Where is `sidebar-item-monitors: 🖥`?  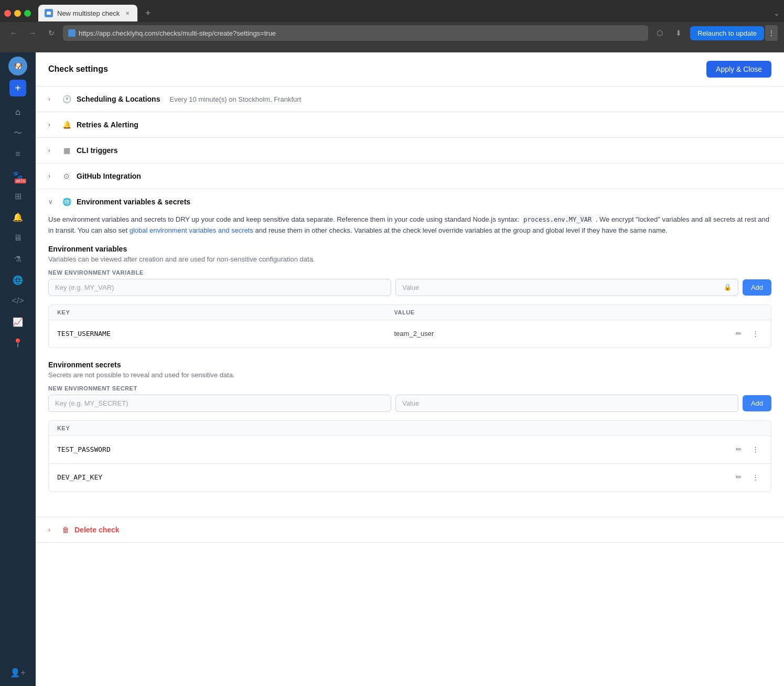
sidebar-item-monitors: 🖥 is located at coordinates (18, 238).